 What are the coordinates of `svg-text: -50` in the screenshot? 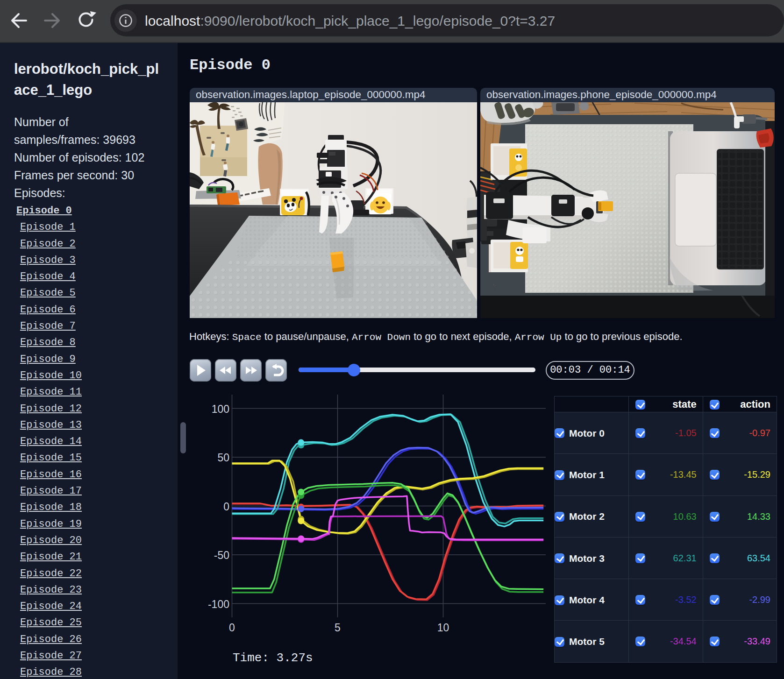 It's located at (221, 555).